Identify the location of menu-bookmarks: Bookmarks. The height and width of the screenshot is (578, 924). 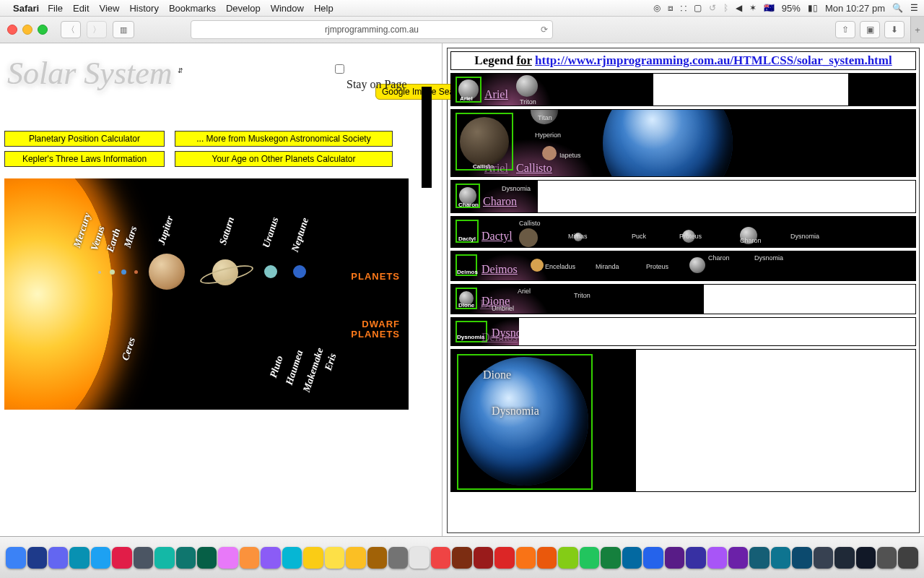
(192, 9).